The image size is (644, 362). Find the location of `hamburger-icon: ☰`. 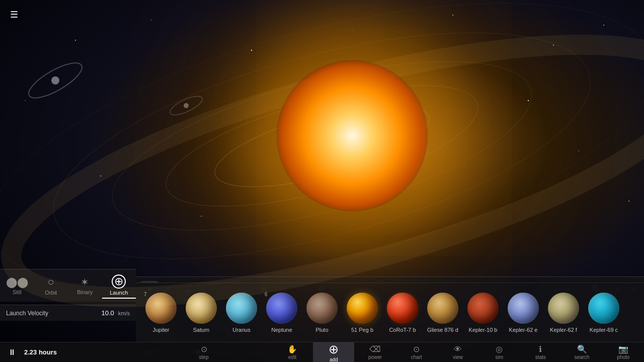

hamburger-icon: ☰ is located at coordinates (14, 15).